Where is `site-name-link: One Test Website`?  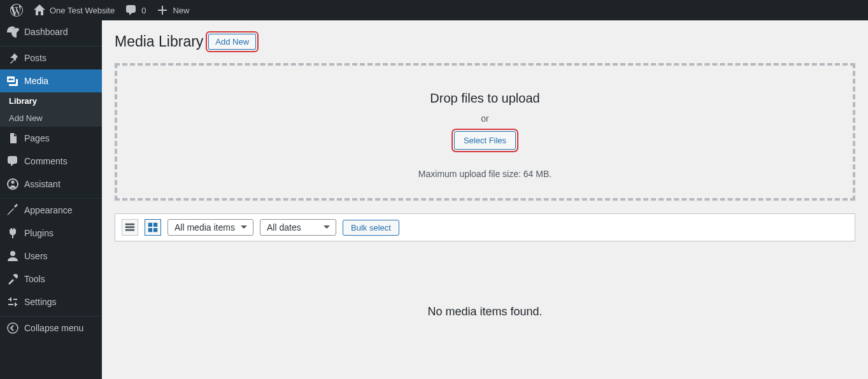
site-name-link: One Test Website is located at coordinates (74, 10).